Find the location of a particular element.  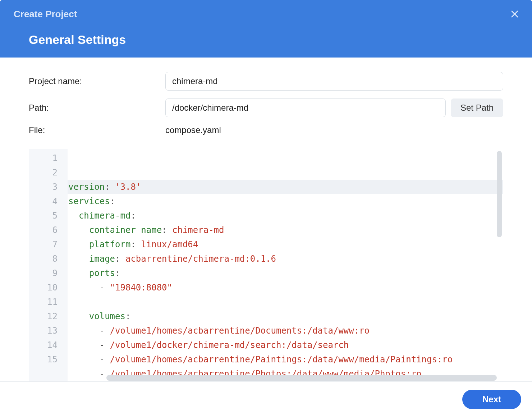

code-line: - /volume1/homes/acbarrentine/Documents:… is located at coordinates (285, 331).